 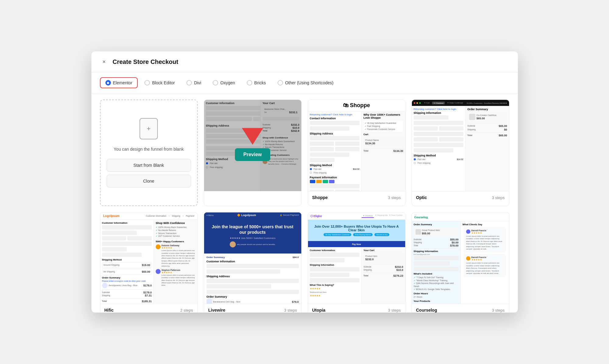 I want to click on radio-label-block-editor: Block Editor, so click(x=163, y=83).